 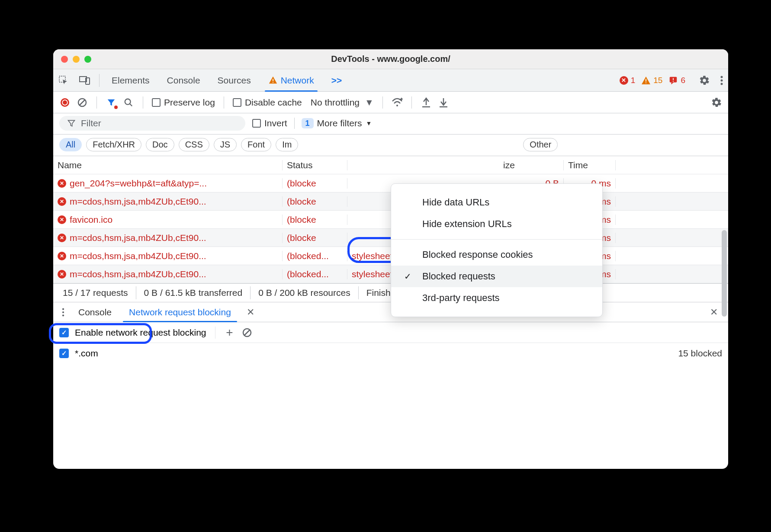 I want to click on titlebar: DevTools - www.google.com/, so click(x=391, y=59).